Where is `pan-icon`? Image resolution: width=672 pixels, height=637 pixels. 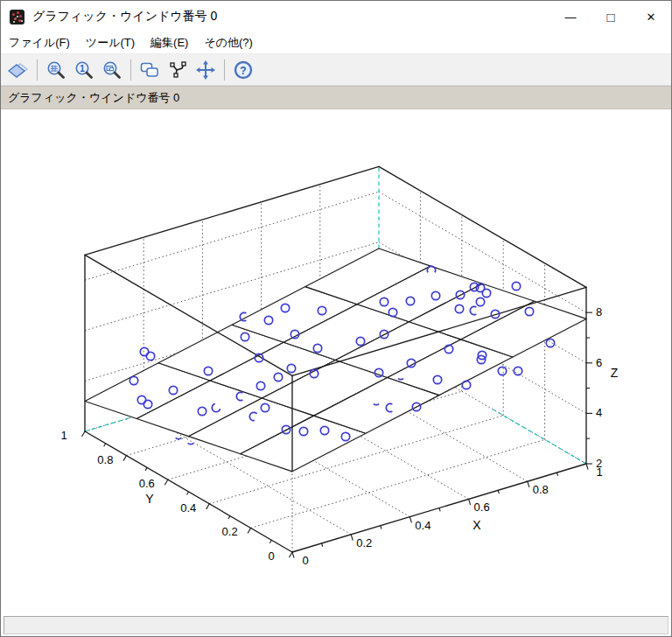 pan-icon is located at coordinates (206, 70).